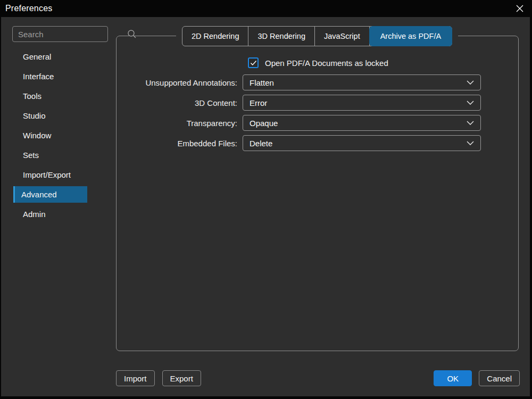  I want to click on 3d-content-row: 3D Content: Error, so click(317, 103).